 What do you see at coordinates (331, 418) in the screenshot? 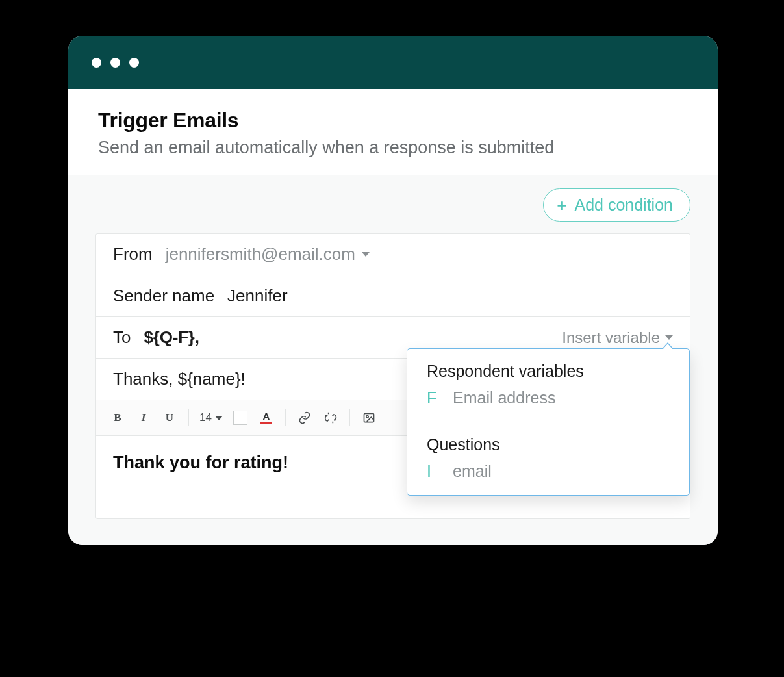
I see `unlink-button` at bounding box center [331, 418].